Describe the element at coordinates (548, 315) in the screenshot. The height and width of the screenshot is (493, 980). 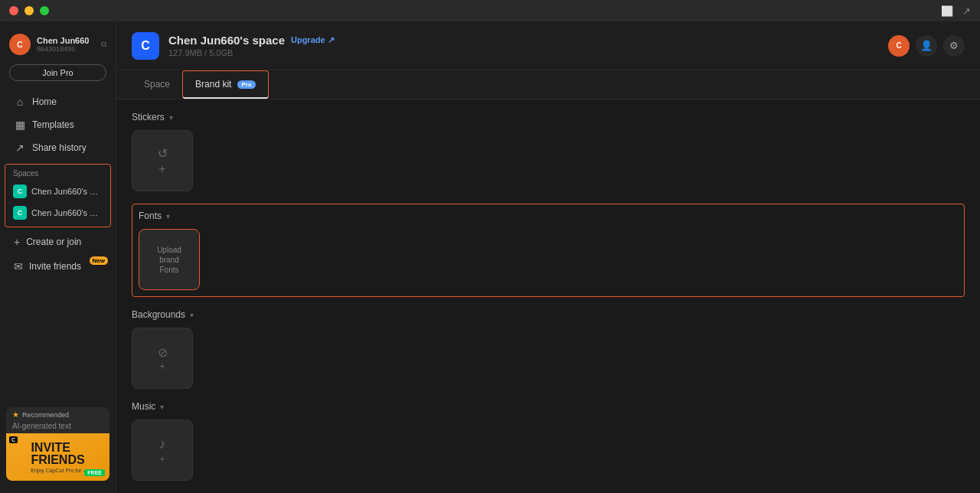
I see `backgrounds-header: Backgrounds ▾` at that location.